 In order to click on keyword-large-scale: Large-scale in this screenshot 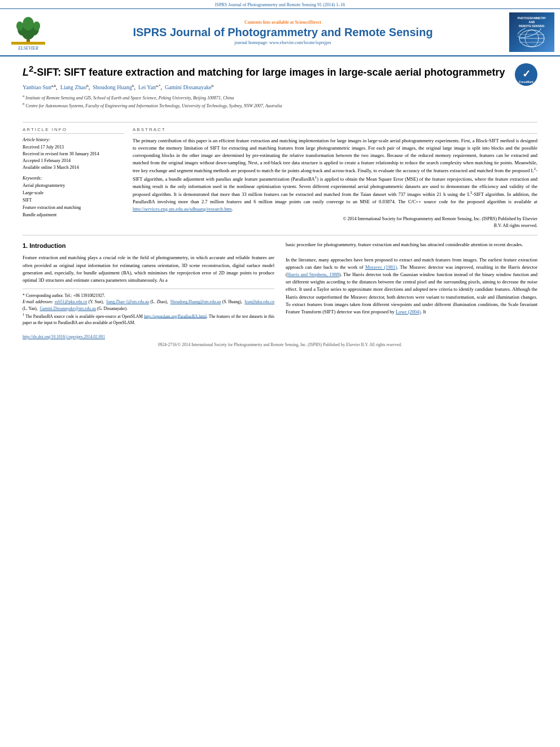, I will do `click(73, 193)`.